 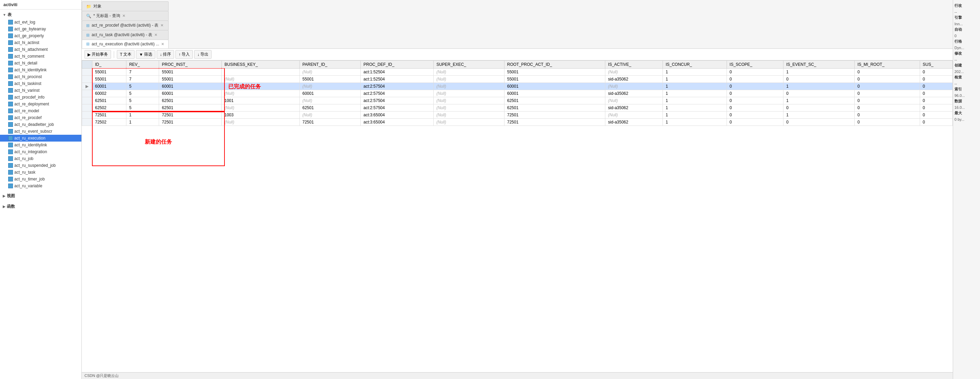 I want to click on expand-icon: ▼, so click(x=5, y=15).